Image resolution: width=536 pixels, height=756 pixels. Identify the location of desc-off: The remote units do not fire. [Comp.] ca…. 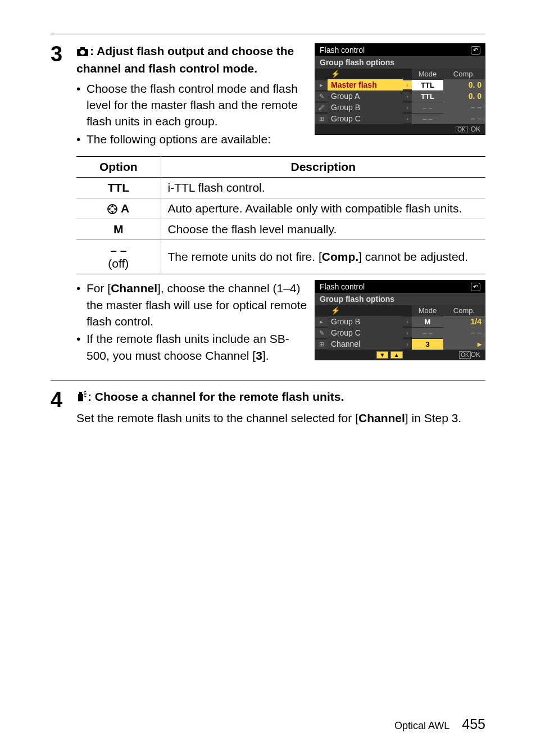
(323, 257).